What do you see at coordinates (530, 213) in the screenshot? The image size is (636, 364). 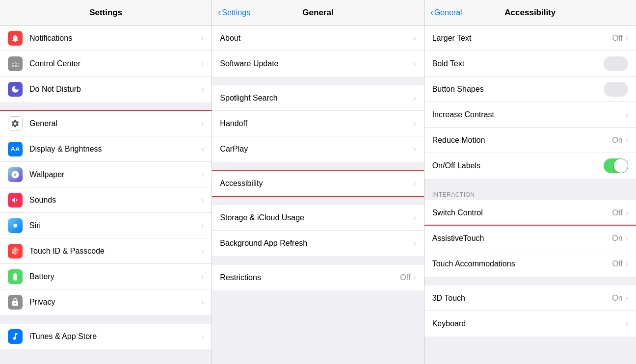 I see `acc-item-switch-control: Switch Control Off ›` at bounding box center [530, 213].